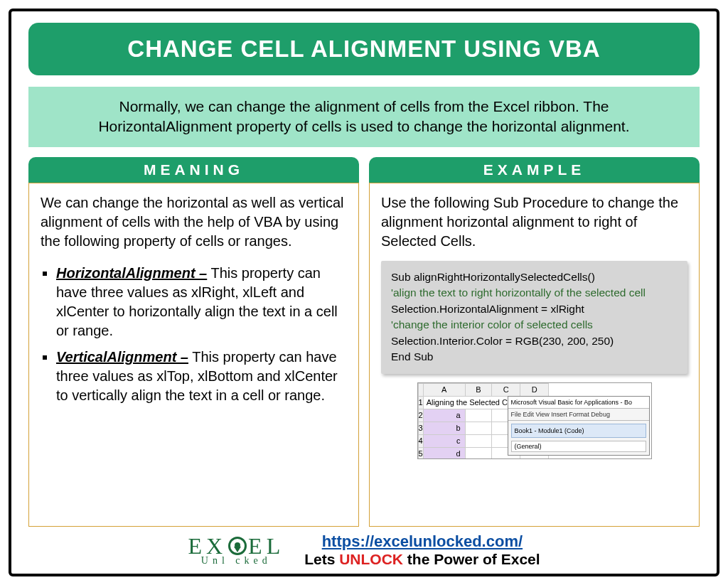  Describe the element at coordinates (444, 441) in the screenshot. I see `cell: c` at that location.